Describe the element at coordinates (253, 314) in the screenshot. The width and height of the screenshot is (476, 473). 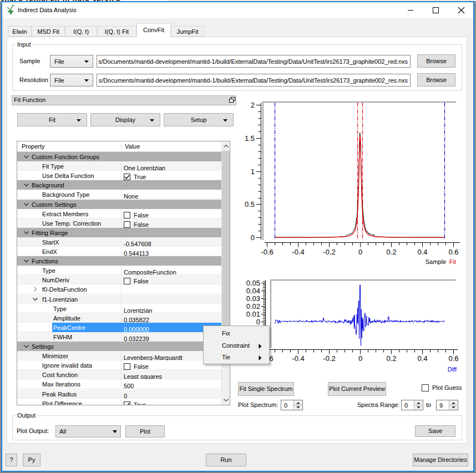
I see `svg-text: 0.01` at that location.